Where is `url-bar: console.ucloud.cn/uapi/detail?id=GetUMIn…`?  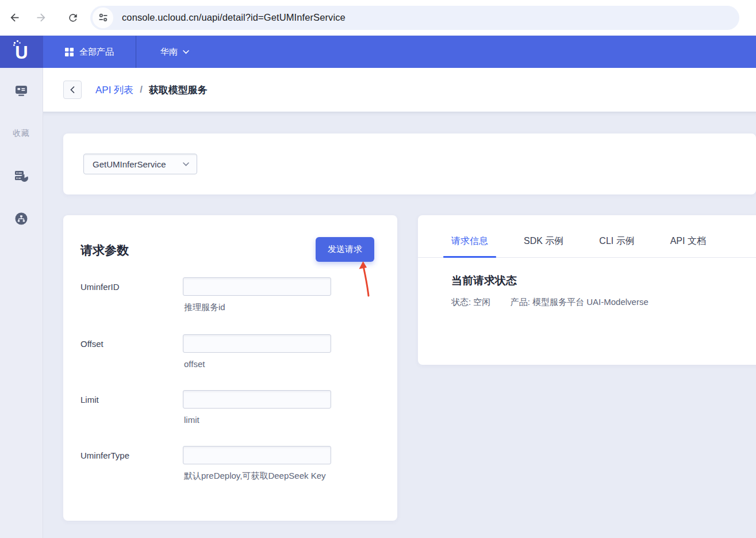 url-bar: console.ucloud.cn/uapi/detail?id=GetUMIn… is located at coordinates (415, 18).